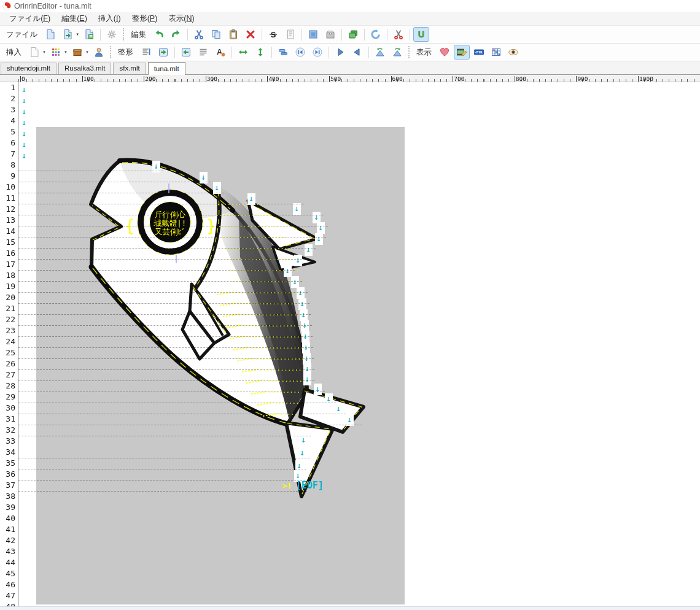  What do you see at coordinates (350, 608) in the screenshot?
I see `horizontal-scrollbar` at bounding box center [350, 608].